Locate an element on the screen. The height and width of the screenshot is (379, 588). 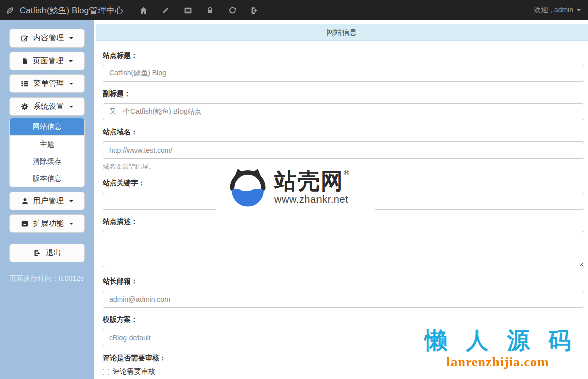
sidebar-item-label: 内容管理 is located at coordinates (49, 38).